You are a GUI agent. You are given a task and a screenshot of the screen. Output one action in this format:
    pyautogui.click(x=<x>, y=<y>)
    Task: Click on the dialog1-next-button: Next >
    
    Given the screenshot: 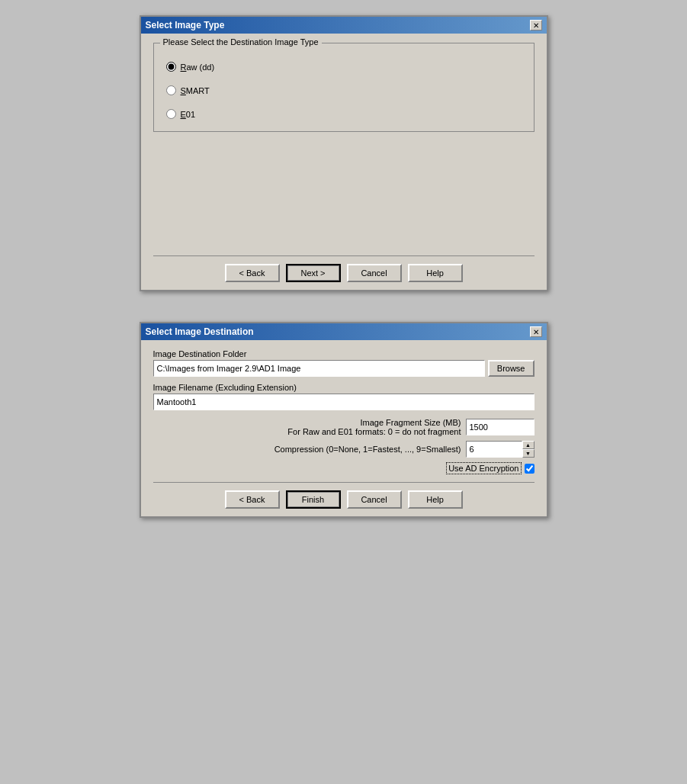 What is the action you would take?
    pyautogui.click(x=313, y=273)
    